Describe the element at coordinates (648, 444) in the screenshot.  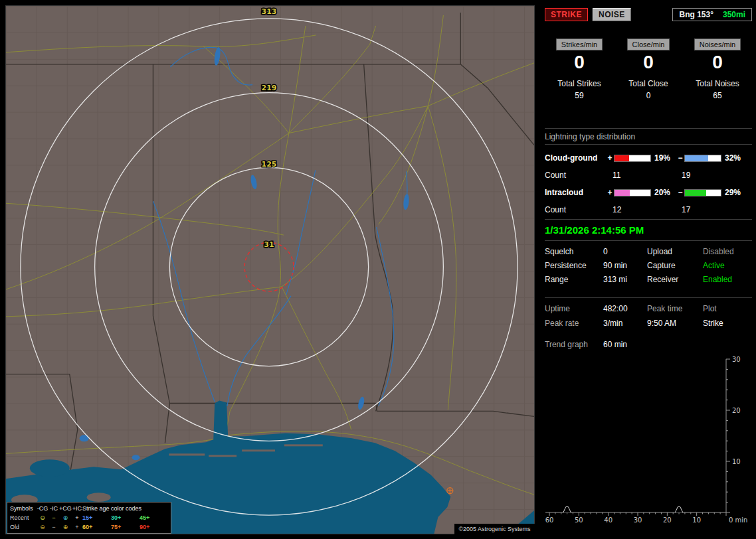
I see `trend-chart-container: 6050403020100 min302010` at that location.